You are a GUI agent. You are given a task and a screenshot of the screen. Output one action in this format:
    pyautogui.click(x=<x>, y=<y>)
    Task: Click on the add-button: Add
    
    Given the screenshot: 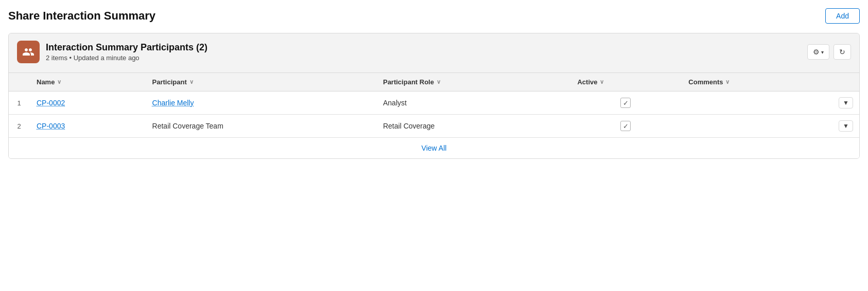 What is the action you would take?
    pyautogui.click(x=842, y=16)
    